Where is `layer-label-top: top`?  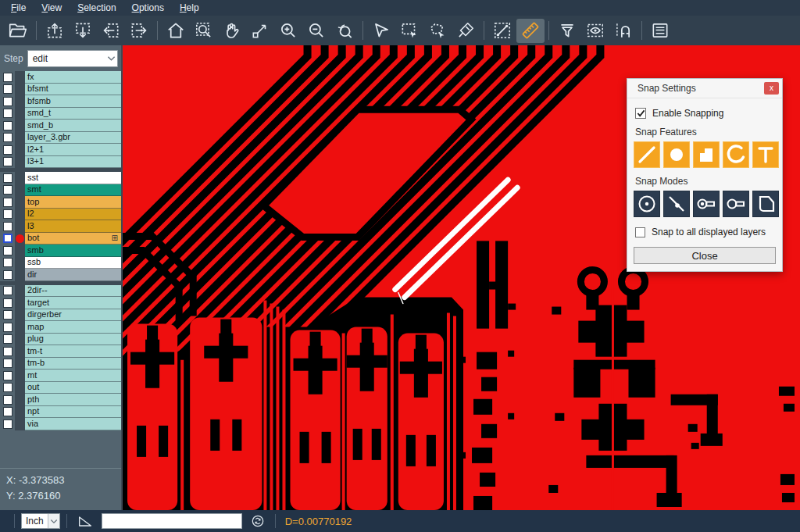
layer-label-top: top is located at coordinates (73, 202).